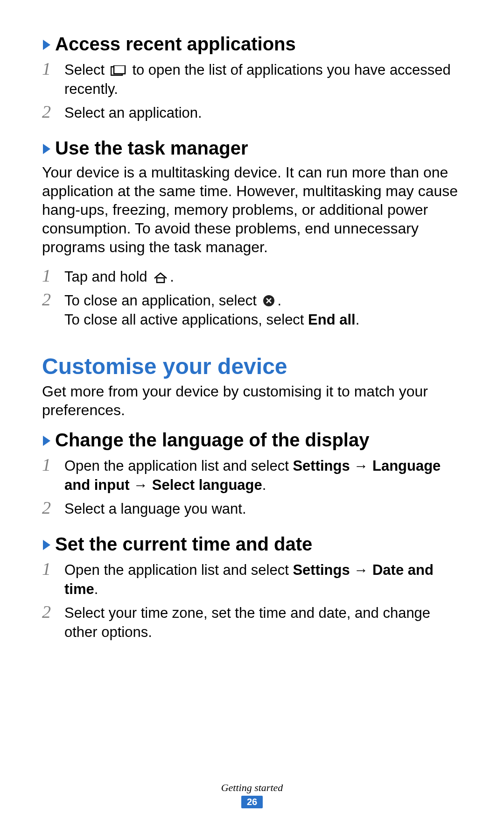 Image resolution: width=504 pixels, height=827 pixels. What do you see at coordinates (252, 210) in the screenshot?
I see `intro-text: Your device is a multitasking device. It…` at bounding box center [252, 210].